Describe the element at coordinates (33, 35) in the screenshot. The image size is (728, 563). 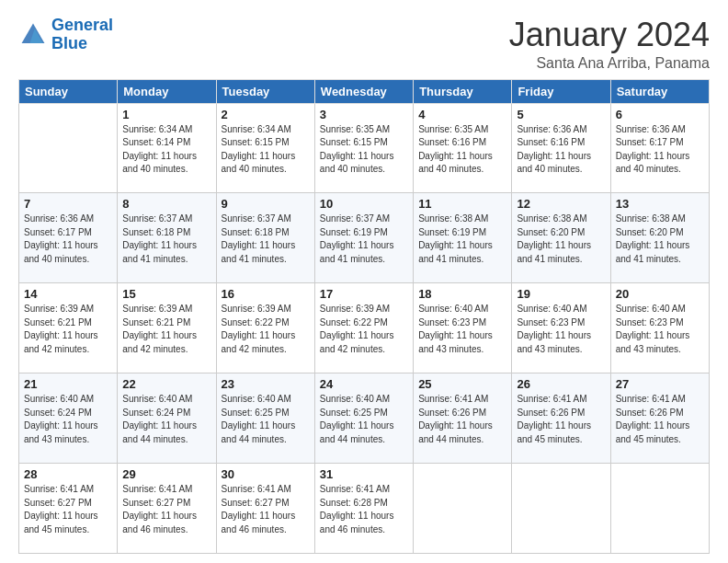
I see `logo-icon` at that location.